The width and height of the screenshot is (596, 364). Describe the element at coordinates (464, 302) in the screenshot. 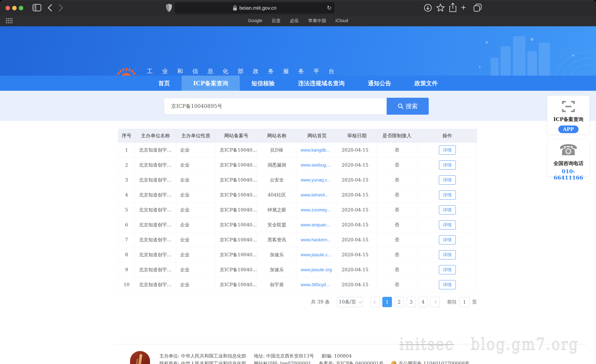

I see `goto-page-input` at that location.